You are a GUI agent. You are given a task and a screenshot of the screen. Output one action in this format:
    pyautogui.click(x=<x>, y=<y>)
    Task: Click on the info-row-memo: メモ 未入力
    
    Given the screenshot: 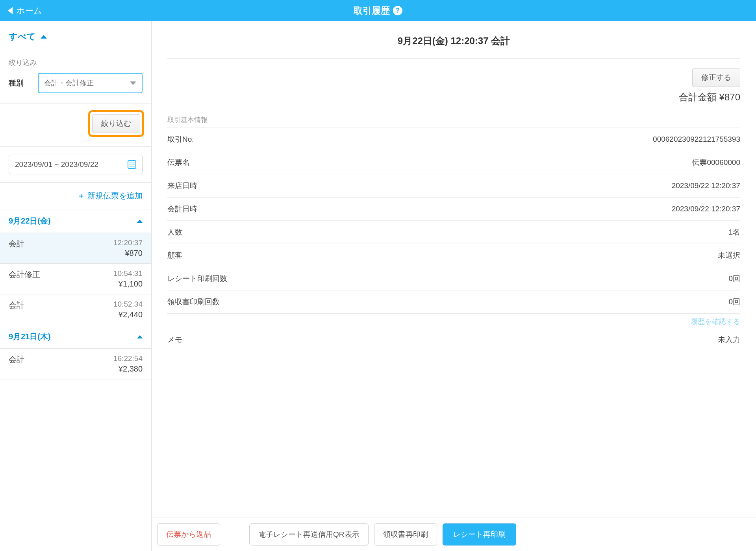 What is the action you would take?
    pyautogui.click(x=454, y=339)
    